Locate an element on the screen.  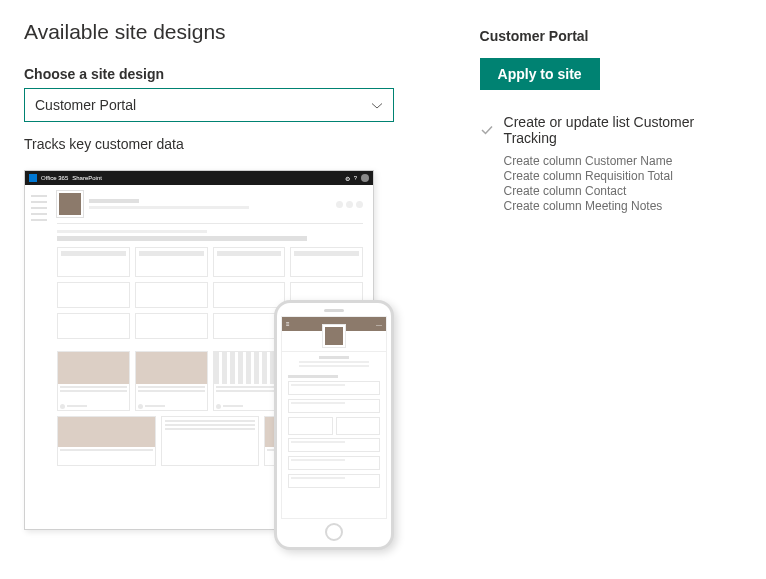
header-icon: ⚙ is located at coordinates (348, 178).